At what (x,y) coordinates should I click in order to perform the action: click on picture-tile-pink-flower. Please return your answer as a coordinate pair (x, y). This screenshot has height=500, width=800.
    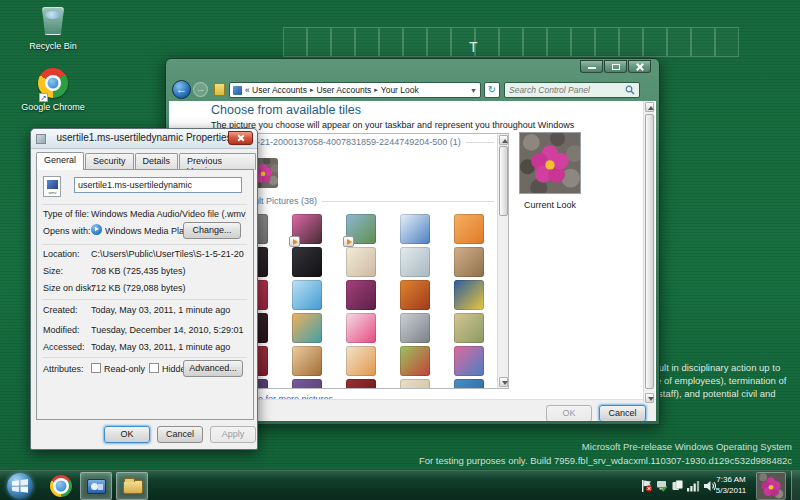
    Looking at the image, I should click on (307, 229).